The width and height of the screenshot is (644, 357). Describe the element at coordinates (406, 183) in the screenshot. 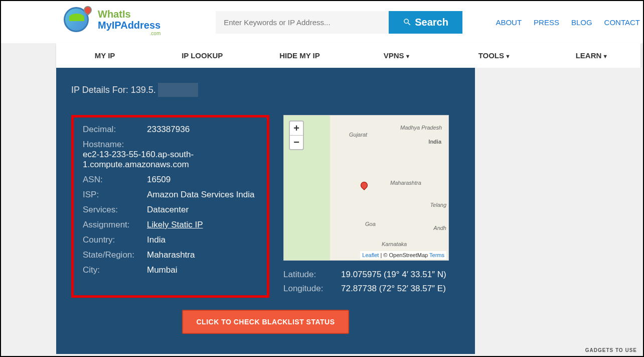

I see `map-region-label: Maharashtra` at that location.